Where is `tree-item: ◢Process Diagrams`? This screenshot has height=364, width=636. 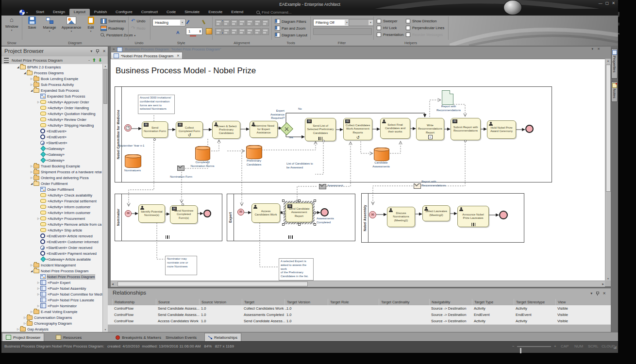 tree-item: ◢Process Diagrams is located at coordinates (52, 73).